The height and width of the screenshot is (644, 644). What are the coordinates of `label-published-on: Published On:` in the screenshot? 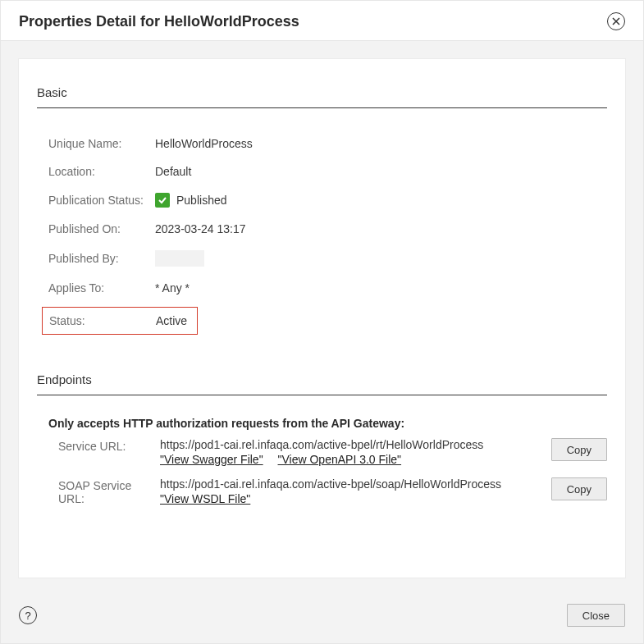 It's located at (102, 229).